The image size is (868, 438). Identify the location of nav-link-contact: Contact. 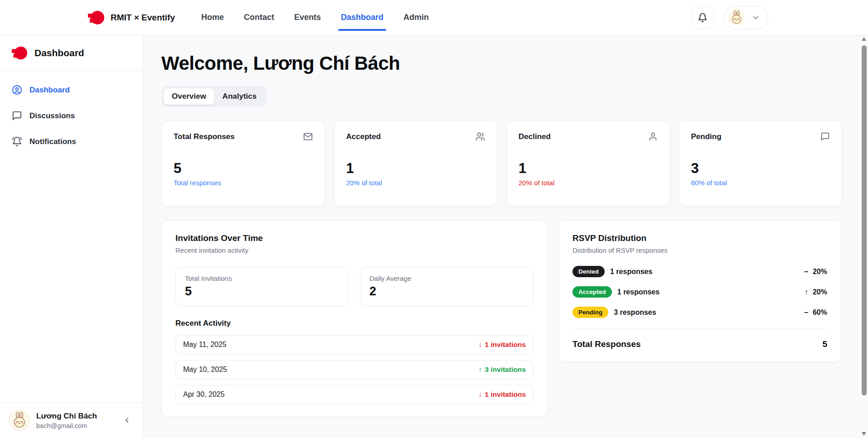
(259, 17).